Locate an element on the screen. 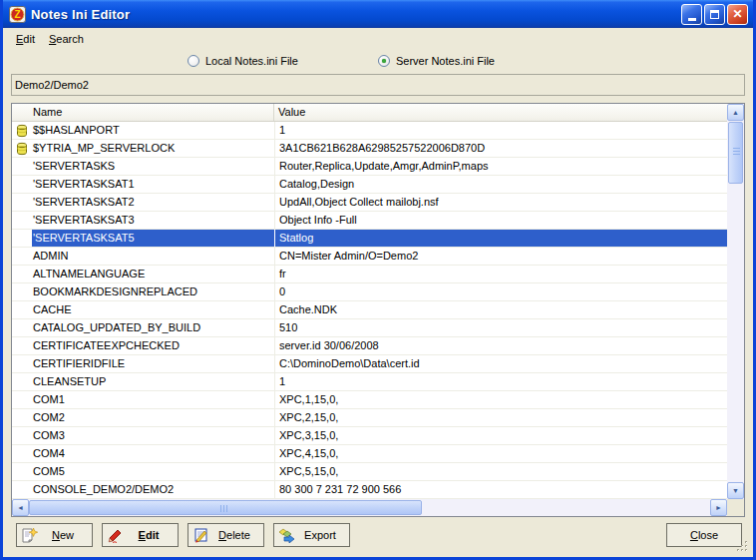  export-button: Export is located at coordinates (311, 535).